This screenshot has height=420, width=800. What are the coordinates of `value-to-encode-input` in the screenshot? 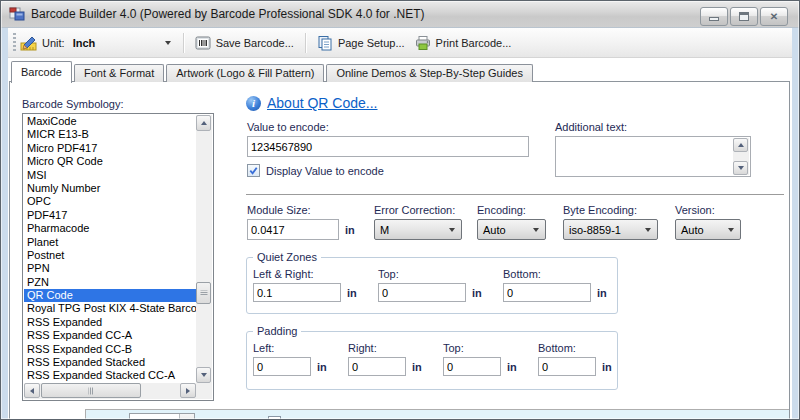 It's located at (388, 146).